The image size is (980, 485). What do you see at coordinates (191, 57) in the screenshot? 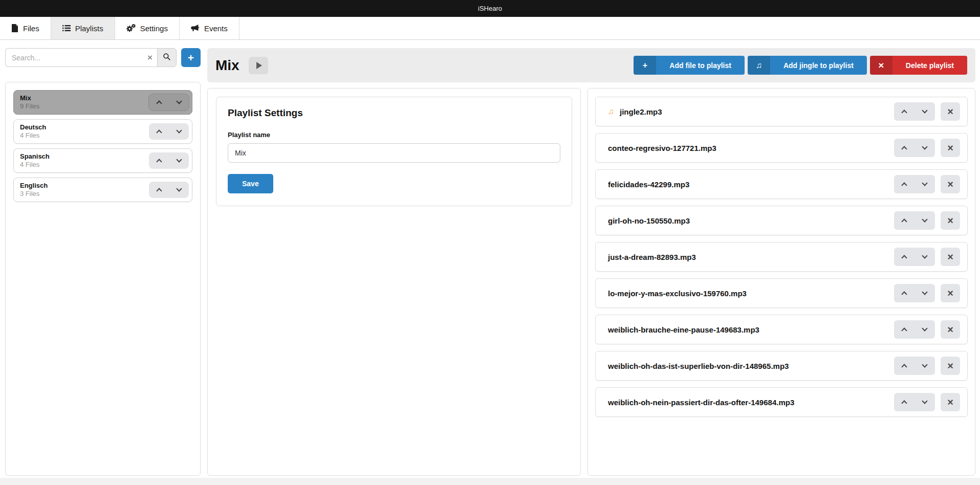
I see `add-playlist-button: +` at bounding box center [191, 57].